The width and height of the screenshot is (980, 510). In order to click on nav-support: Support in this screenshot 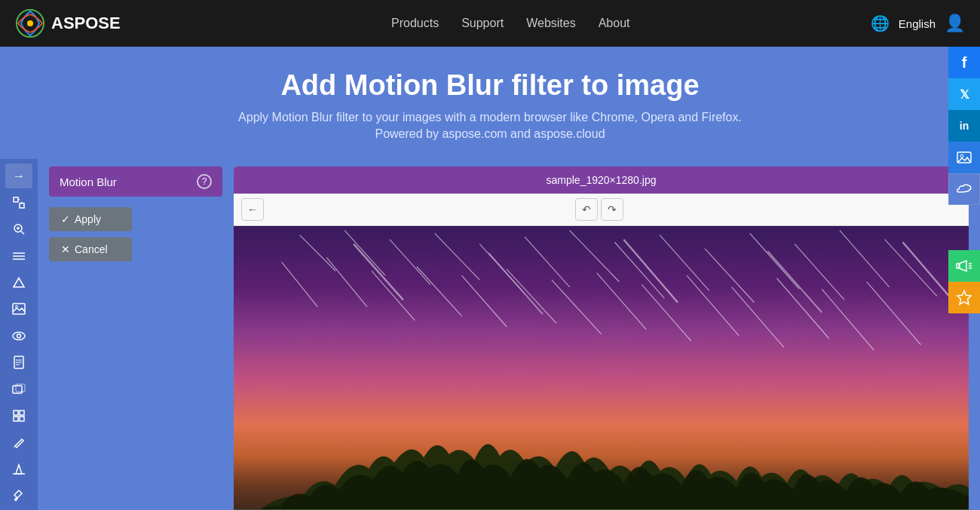, I will do `click(482, 23)`.